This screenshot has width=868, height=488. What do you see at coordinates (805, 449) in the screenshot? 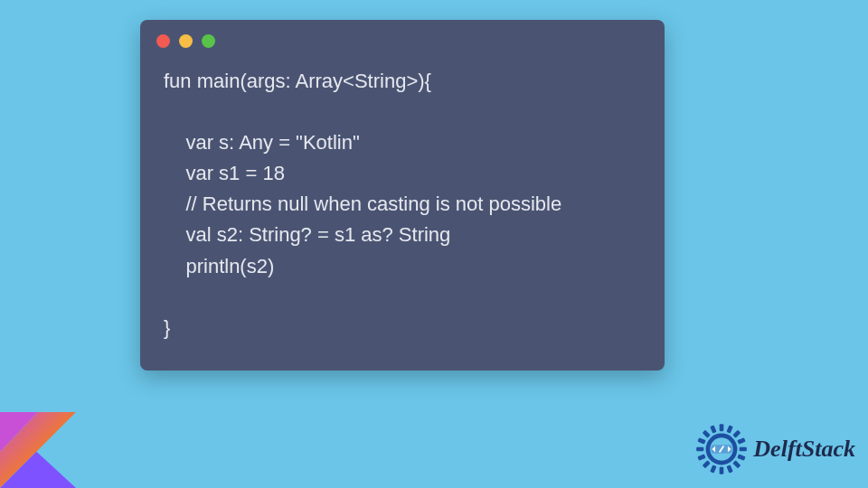
I see `brand-name: DelftStack` at bounding box center [805, 449].